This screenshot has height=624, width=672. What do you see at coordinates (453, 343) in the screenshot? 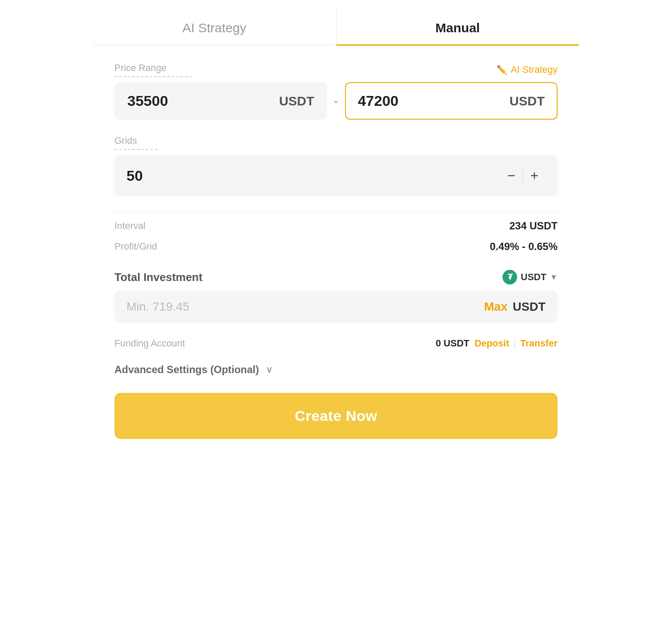
I see `funding-amount: 0 USDT` at bounding box center [453, 343].